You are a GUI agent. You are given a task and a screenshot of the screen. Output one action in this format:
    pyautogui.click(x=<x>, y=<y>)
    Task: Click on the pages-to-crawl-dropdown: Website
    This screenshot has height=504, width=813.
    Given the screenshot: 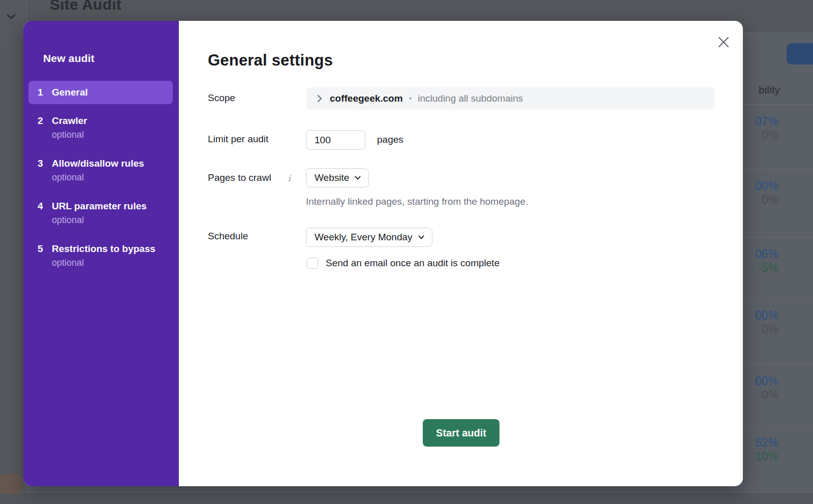 What is the action you would take?
    pyautogui.click(x=337, y=178)
    